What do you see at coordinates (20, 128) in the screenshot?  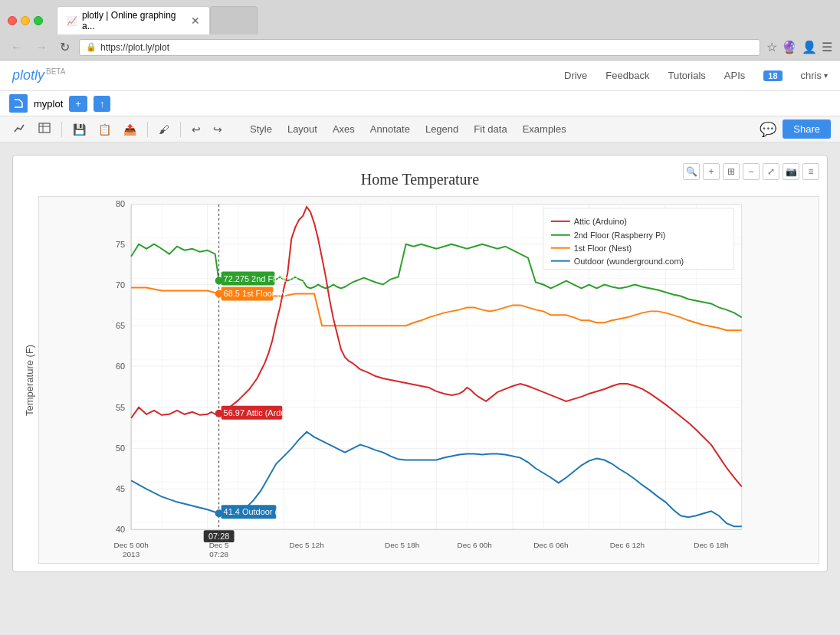 I see `line-chart-icon` at bounding box center [20, 128].